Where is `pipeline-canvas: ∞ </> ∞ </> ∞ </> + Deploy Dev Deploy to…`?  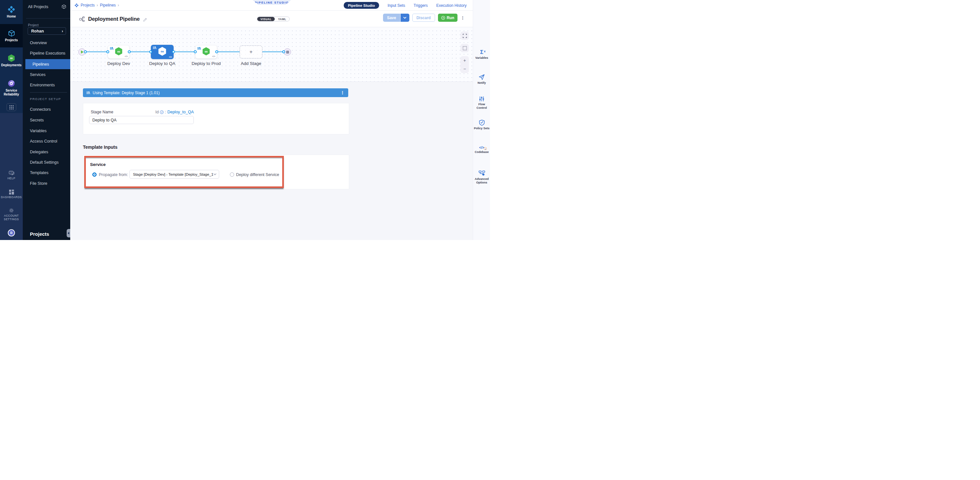 pipeline-canvas: ∞ </> ∞ </> ∞ </> + Deploy Dev Deploy to… is located at coordinates (272, 55).